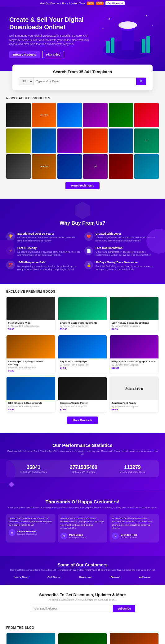  I want to click on why-item-0: 🏆 Experienced Over 10 Years! No theme am…, so click(43, 237).